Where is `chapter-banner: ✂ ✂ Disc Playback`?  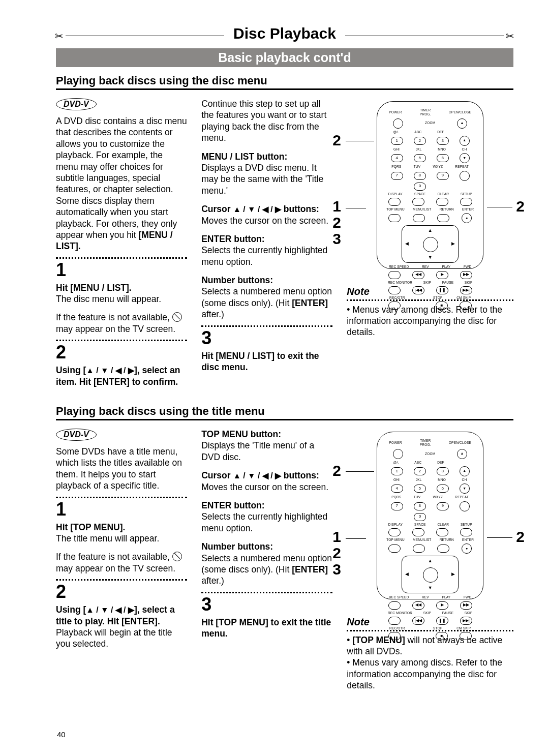
chapter-banner: ✂ ✂ Disc Playback is located at coordinates (285, 45).